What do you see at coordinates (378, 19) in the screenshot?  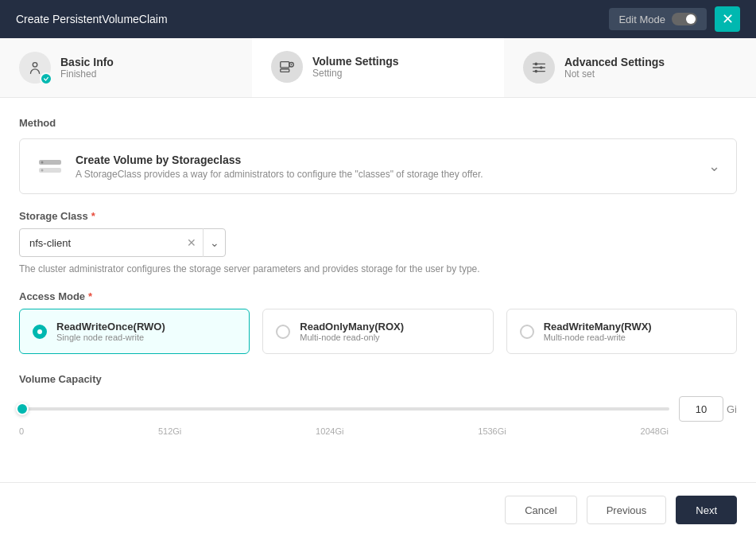 I see `modal-header: Create PersistentVolumeClaim Edit Mode ✕` at bounding box center [378, 19].